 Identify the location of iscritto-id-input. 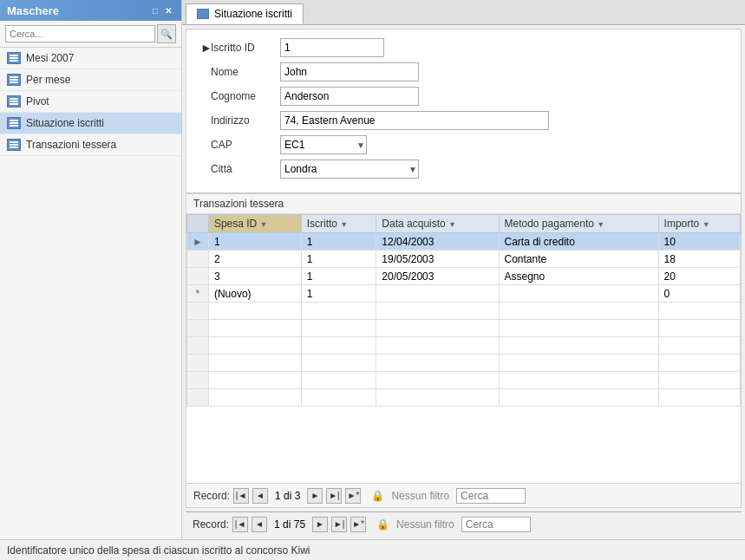
(332, 48).